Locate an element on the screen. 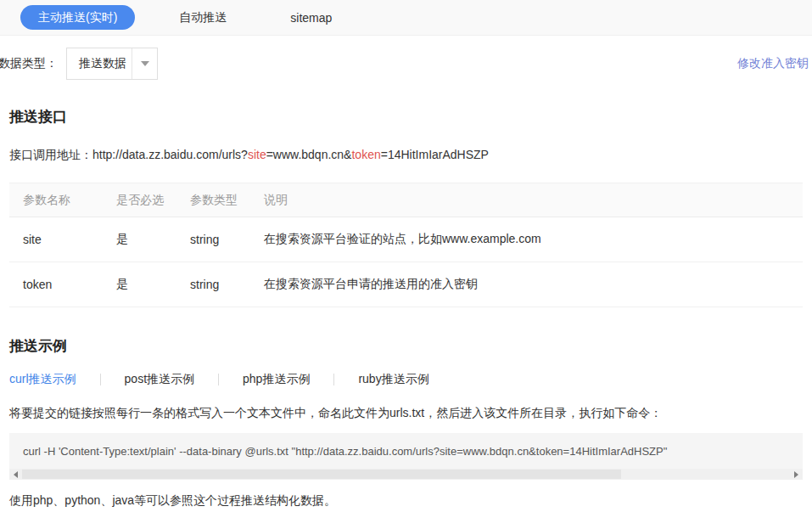  scroll-right-icon is located at coordinates (796, 475).